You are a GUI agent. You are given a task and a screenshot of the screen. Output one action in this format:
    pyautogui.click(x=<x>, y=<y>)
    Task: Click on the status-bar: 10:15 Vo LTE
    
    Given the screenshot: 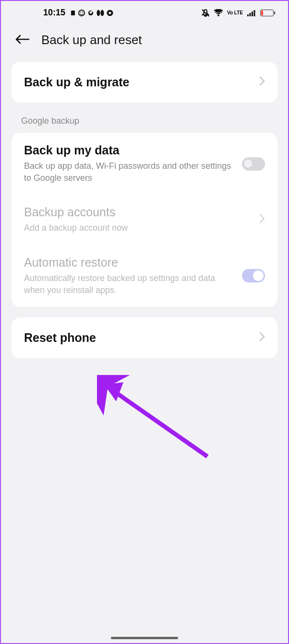 What is the action you would take?
    pyautogui.click(x=144, y=12)
    